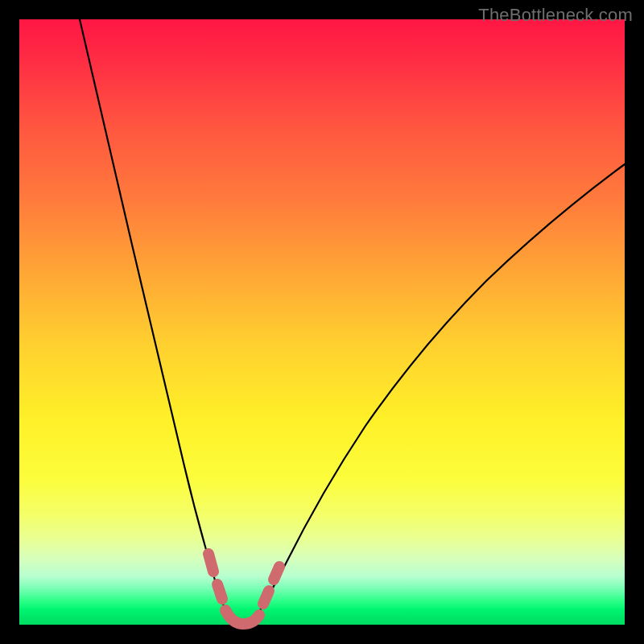 The width and height of the screenshot is (644, 644). I want to click on pink-right-lower, so click(266, 597).